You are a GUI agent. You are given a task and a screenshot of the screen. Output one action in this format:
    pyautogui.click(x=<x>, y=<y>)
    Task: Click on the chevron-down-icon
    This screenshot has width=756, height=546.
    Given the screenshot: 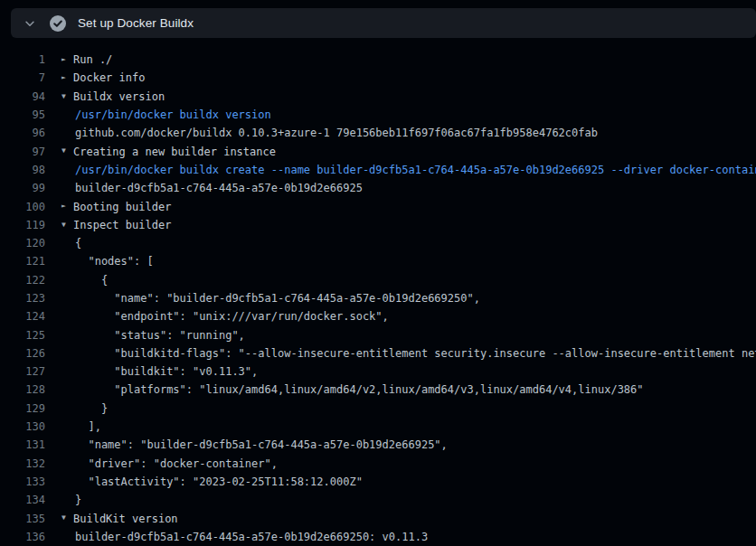 What is the action you would take?
    pyautogui.click(x=30, y=24)
    